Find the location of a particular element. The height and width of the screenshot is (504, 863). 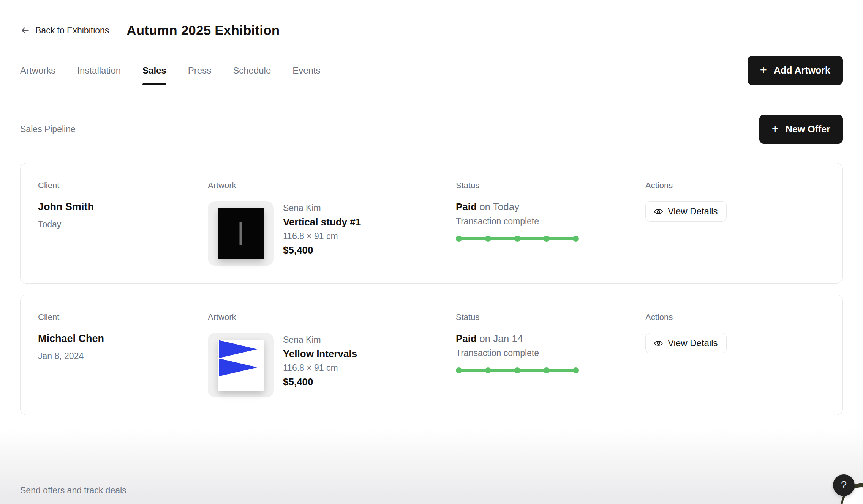

client-column: Client Michael Chen Jan 8, 2024 is located at coordinates (123, 355).